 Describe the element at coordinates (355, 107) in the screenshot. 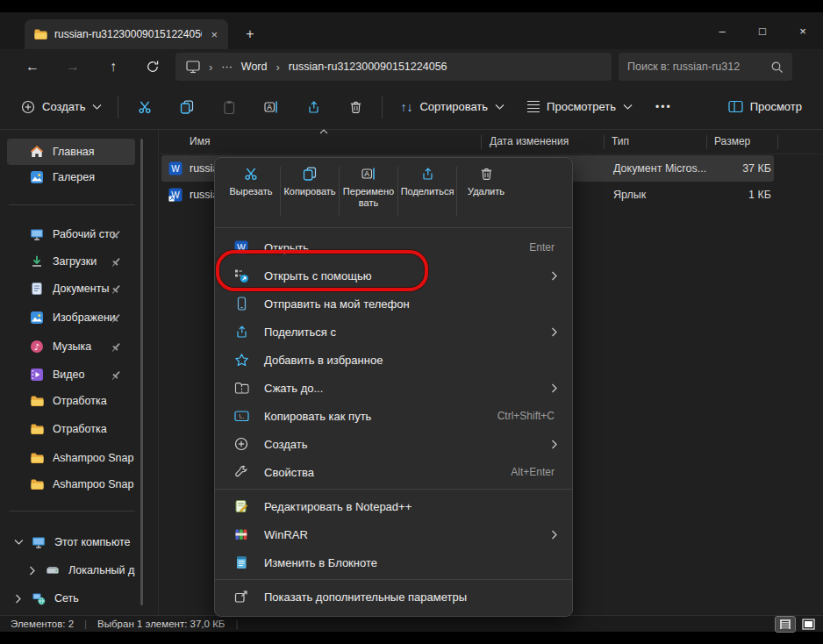

I see `delete-button` at that location.